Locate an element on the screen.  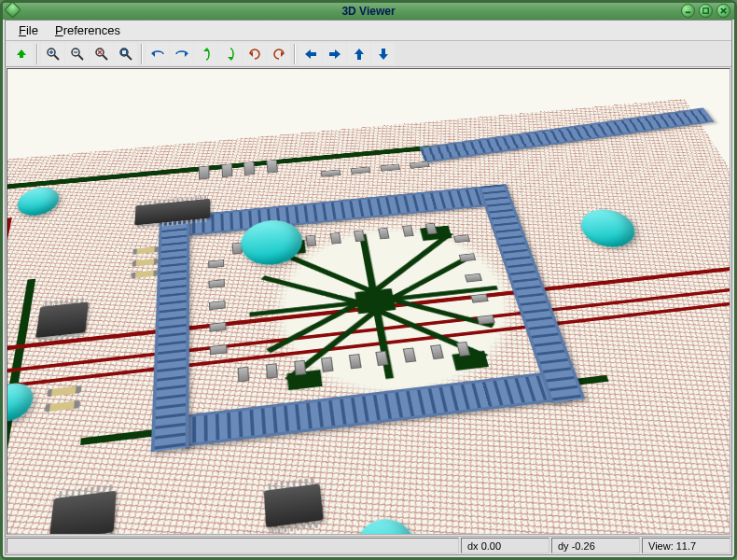
reload-button is located at coordinates (21, 54).